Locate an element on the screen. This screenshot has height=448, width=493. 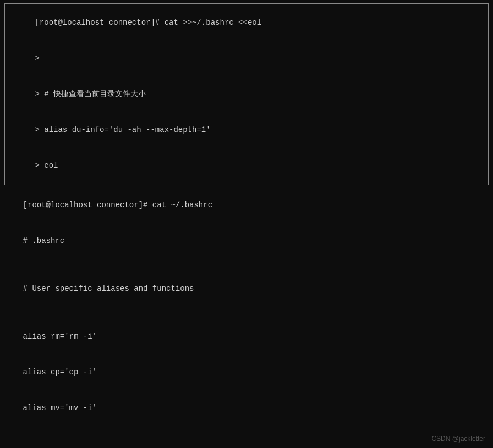
line-alias-cp: alias cp='cp -i' is located at coordinates (246, 373).